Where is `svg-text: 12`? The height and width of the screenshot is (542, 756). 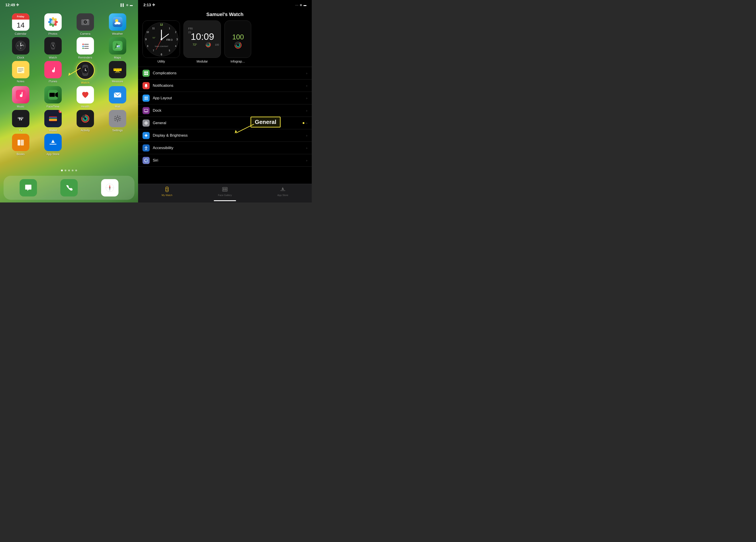 svg-text: 12 is located at coordinates (161, 25).